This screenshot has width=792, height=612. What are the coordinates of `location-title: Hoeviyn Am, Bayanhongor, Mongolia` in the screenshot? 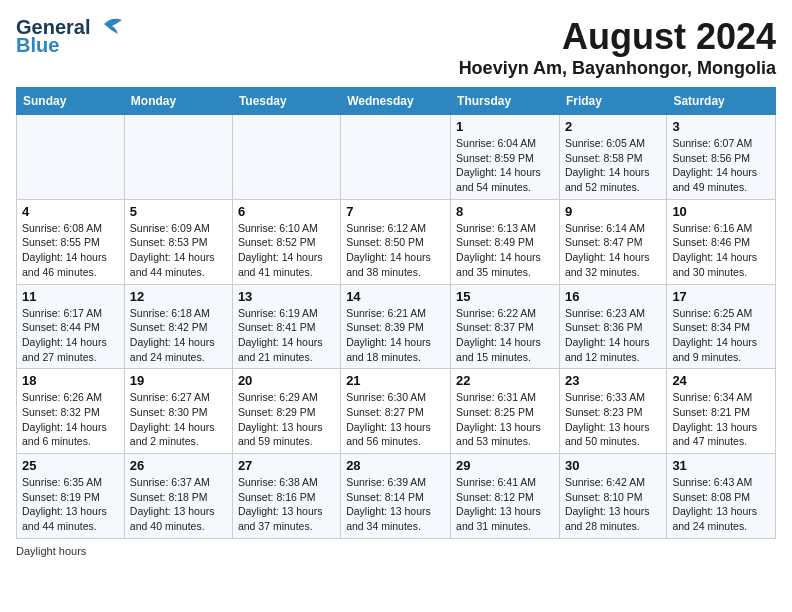 It's located at (618, 68).